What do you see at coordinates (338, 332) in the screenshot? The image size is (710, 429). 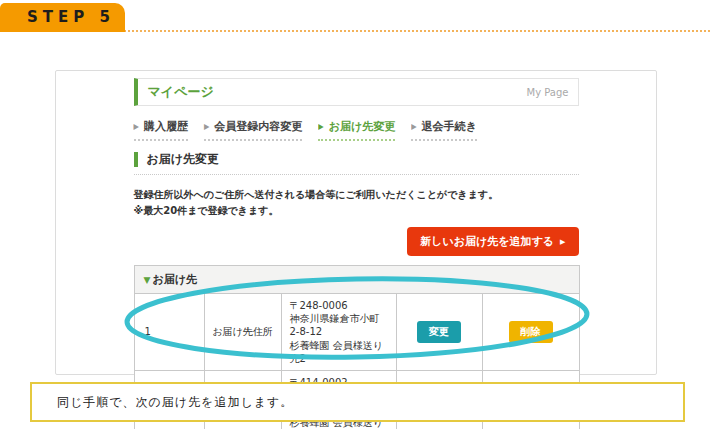 I see `row-address: 〒248-0006 神奈川県鎌倉市小町2-8-12 杉養蜂園 会員様送り先2` at bounding box center [338, 332].